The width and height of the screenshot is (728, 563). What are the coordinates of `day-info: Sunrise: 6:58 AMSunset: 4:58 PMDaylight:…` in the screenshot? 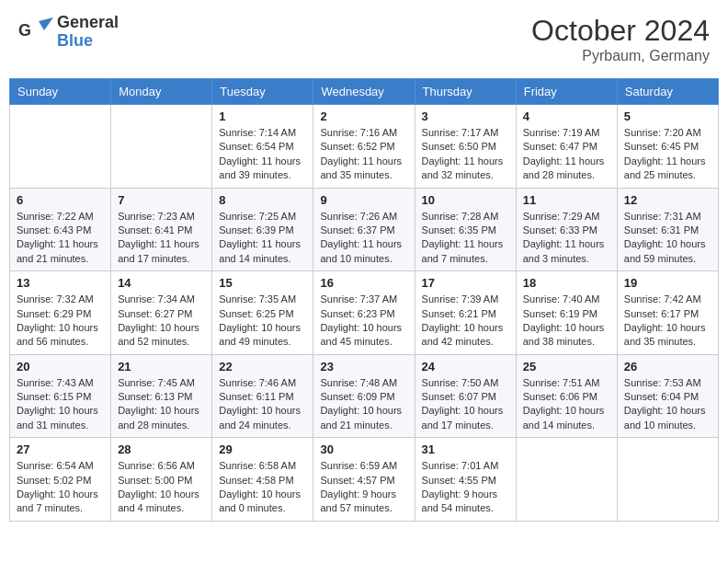 It's located at (263, 488).